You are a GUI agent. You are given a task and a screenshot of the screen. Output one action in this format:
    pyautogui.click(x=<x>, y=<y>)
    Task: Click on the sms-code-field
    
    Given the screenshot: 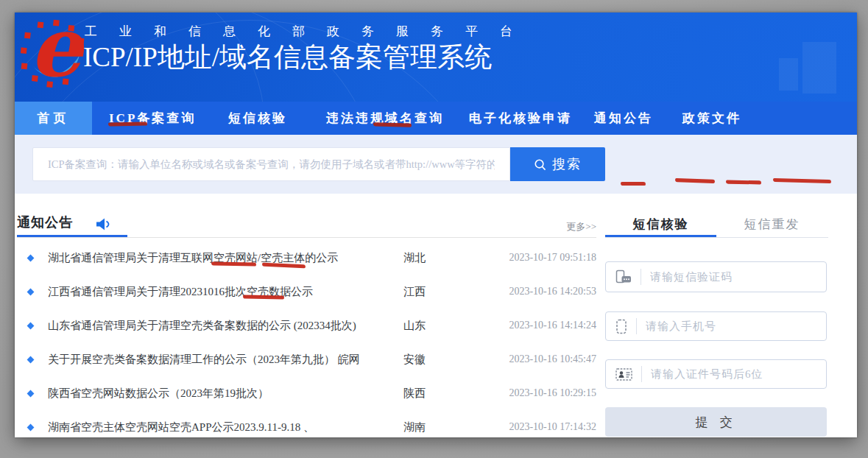 What is the action you would take?
    pyautogui.click(x=716, y=277)
    